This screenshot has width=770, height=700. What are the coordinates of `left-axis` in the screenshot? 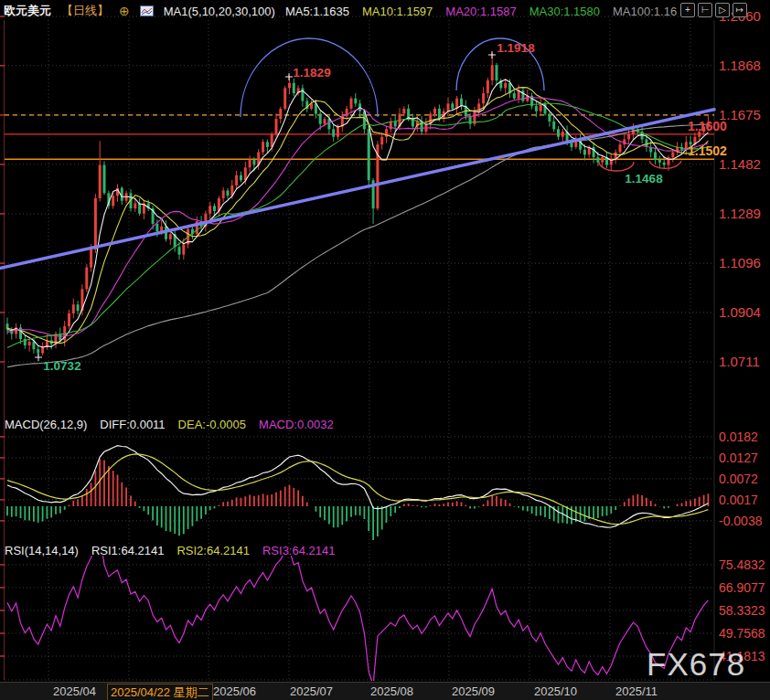 It's located at (2, 348).